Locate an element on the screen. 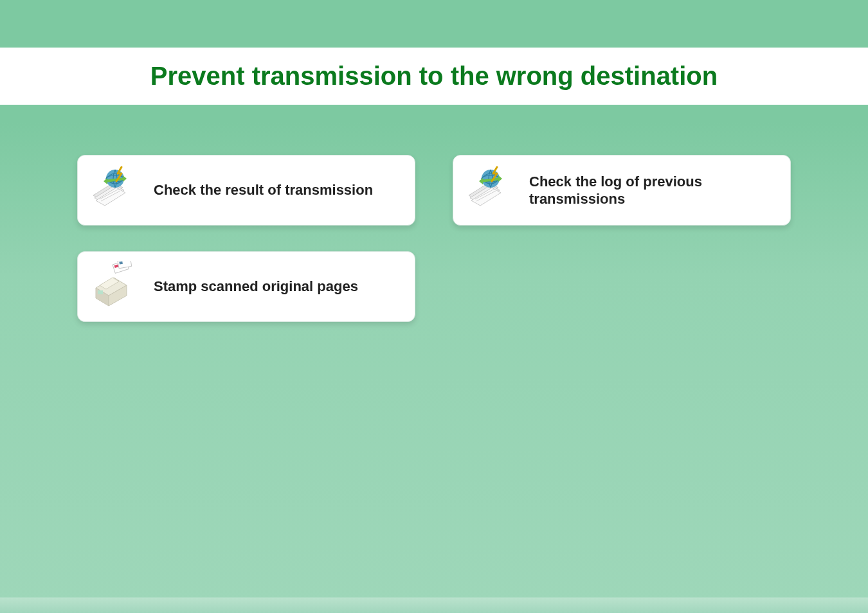  title-bar: Prevent transmission to the wrong destin… is located at coordinates (434, 76).